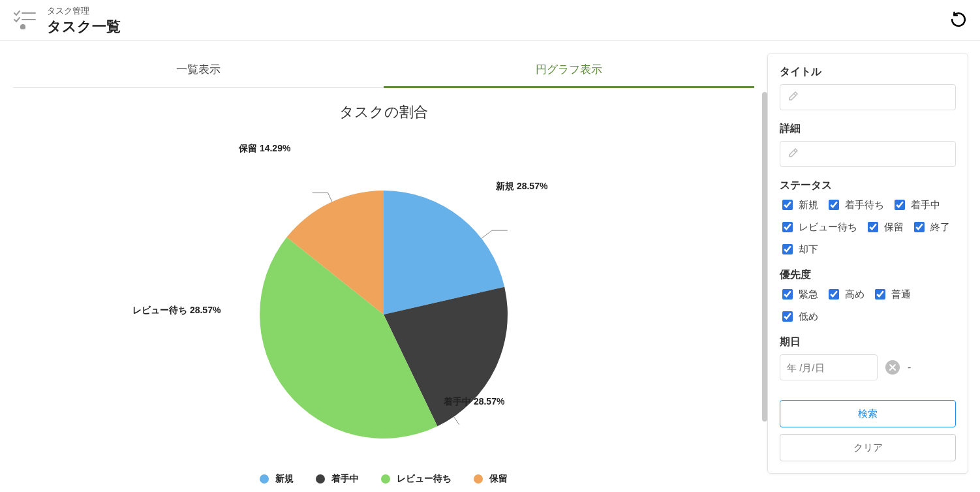 The width and height of the screenshot is (980, 492). Describe the element at coordinates (384, 112) in the screenshot. I see `chart-title: タスクの割合` at that location.